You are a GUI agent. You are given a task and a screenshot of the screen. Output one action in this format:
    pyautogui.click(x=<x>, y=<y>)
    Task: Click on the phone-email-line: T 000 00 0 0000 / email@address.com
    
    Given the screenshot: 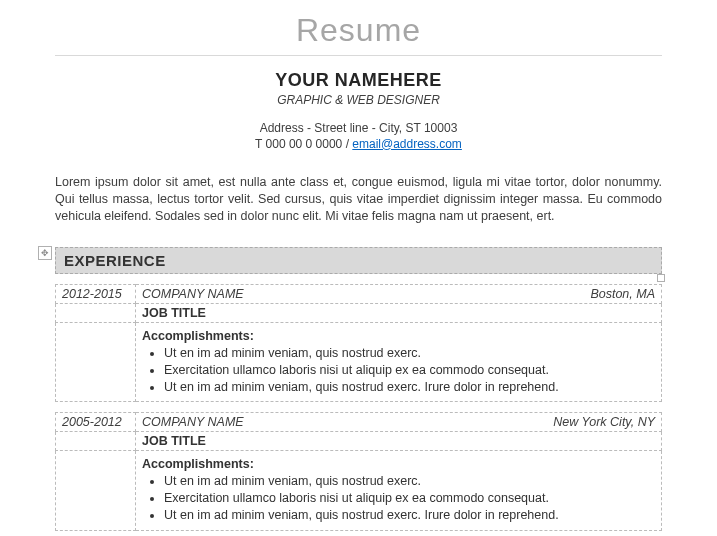 What is the action you would take?
    pyautogui.click(x=358, y=145)
    